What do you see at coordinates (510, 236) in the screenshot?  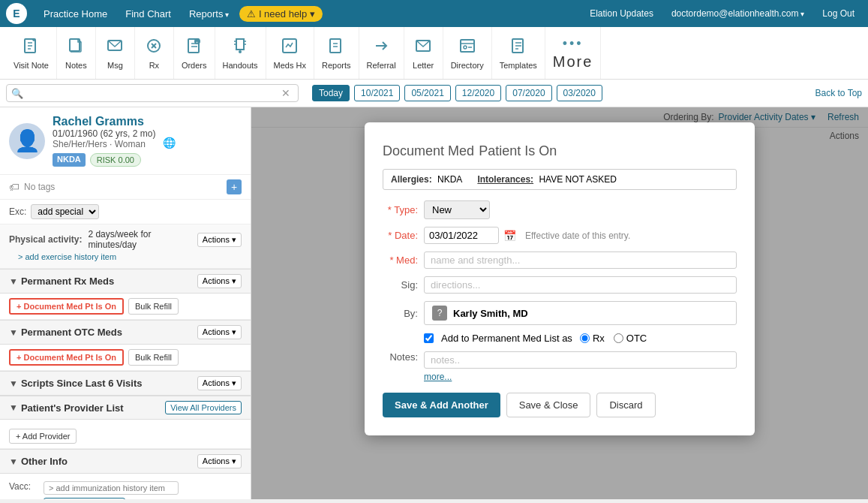 I see `calendar-icon: 📅` at bounding box center [510, 236].